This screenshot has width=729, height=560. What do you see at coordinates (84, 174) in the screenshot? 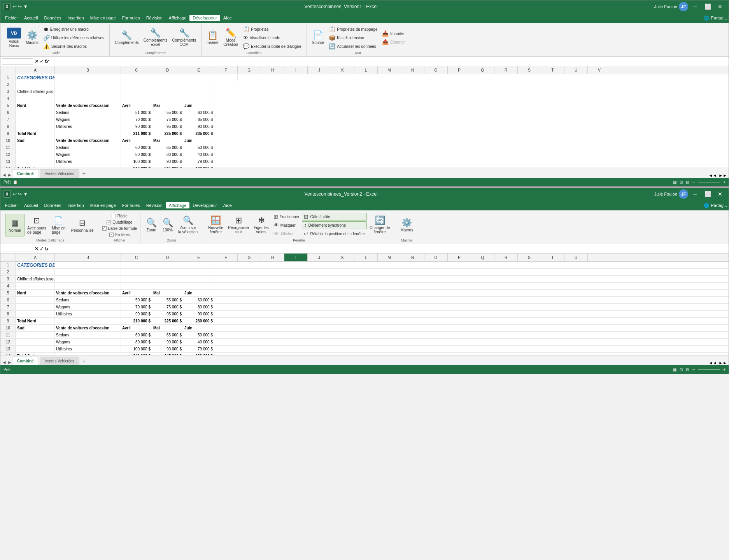
I see `tab-add-1: +` at bounding box center [84, 174].